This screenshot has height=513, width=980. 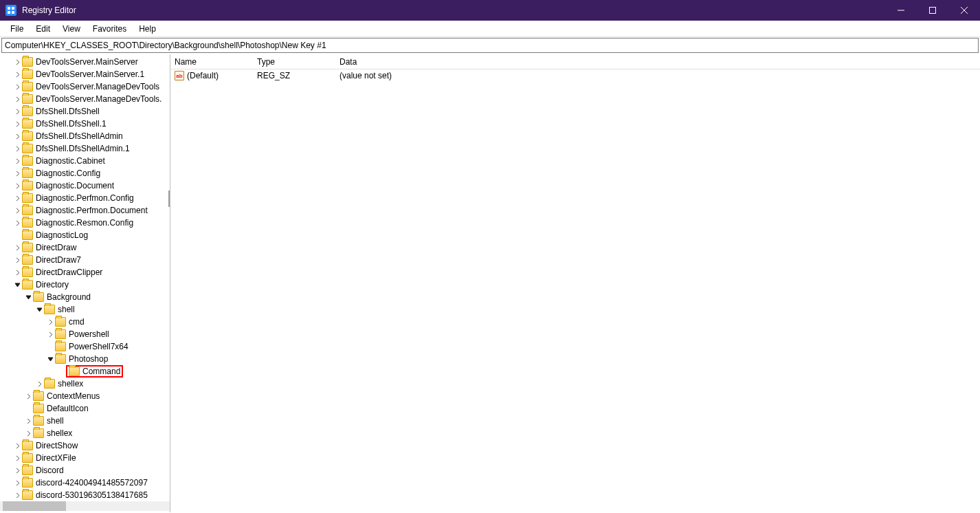 I want to click on tree-item-DfsShell.DfsShellAdmin: DfsShell.DfsShellAdmin, so click(x=85, y=136).